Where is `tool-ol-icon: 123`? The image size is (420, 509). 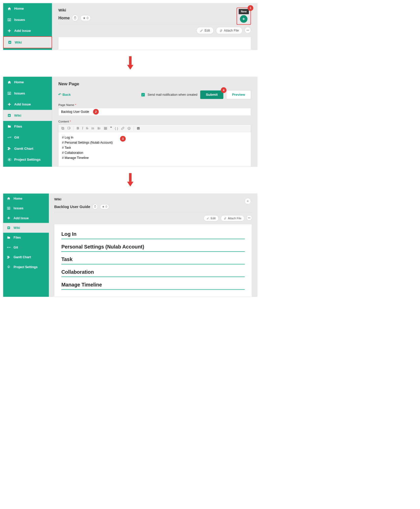
tool-ol-icon: 123 is located at coordinates (99, 128).